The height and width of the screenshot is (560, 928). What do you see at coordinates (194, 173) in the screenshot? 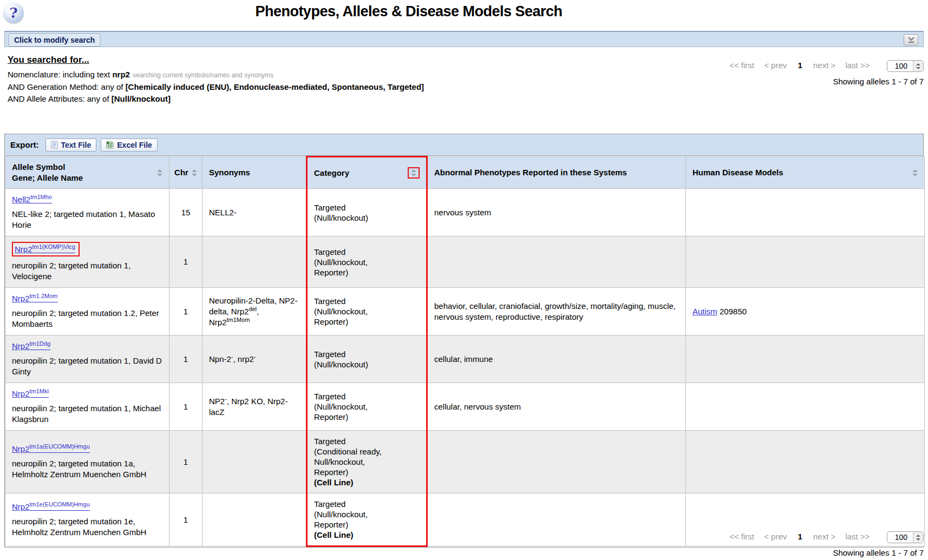
I see `sort-chr-icon` at bounding box center [194, 173].